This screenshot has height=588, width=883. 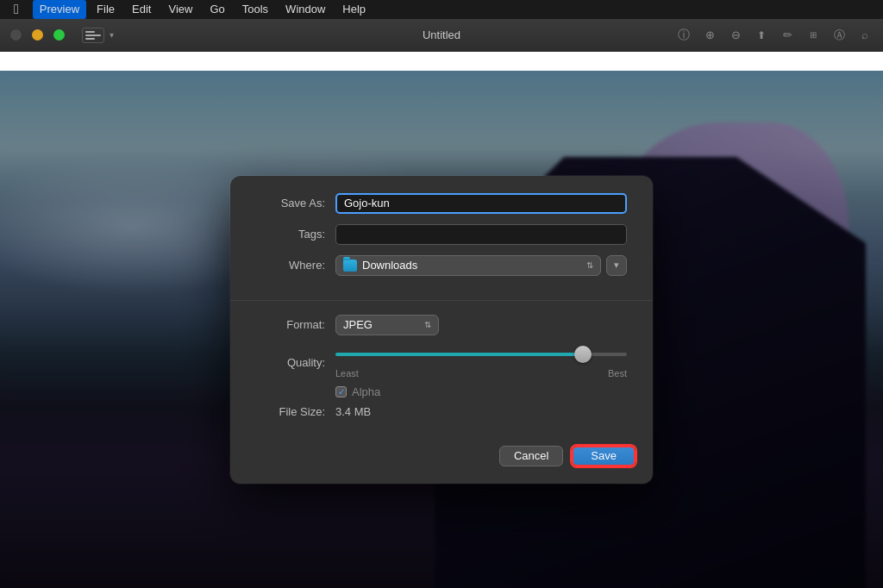 What do you see at coordinates (366, 391) in the screenshot?
I see `alpha-label: Alpha` at bounding box center [366, 391].